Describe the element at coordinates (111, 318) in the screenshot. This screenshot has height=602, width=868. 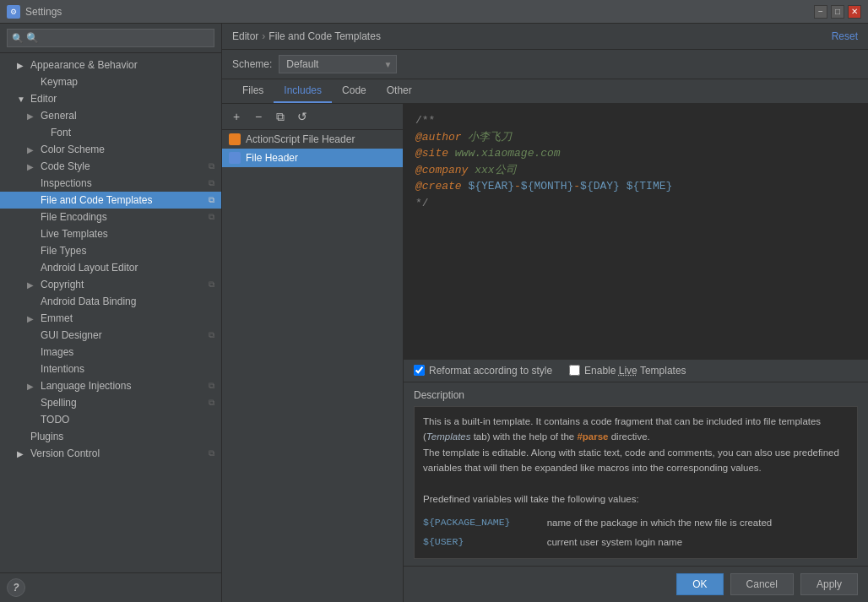
I see `sidebar-item-emmet: ▶ Emmet` at that location.